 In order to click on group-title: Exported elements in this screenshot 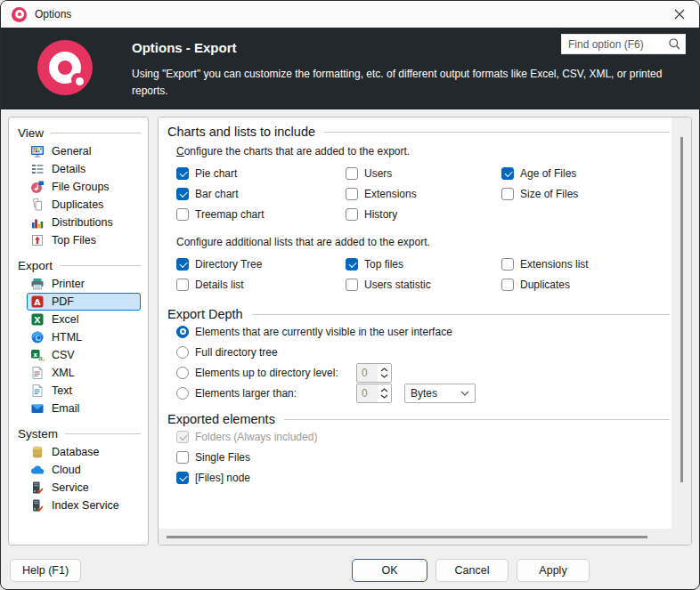, I will do `click(221, 419)`.